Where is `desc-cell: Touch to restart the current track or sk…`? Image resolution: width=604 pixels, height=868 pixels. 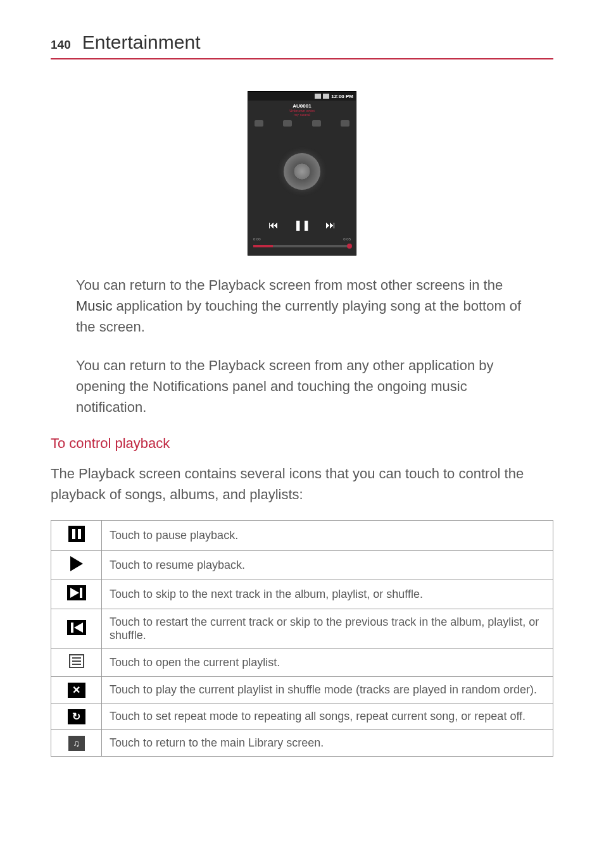 desc-cell: Touch to restart the current track or sk… is located at coordinates (328, 629).